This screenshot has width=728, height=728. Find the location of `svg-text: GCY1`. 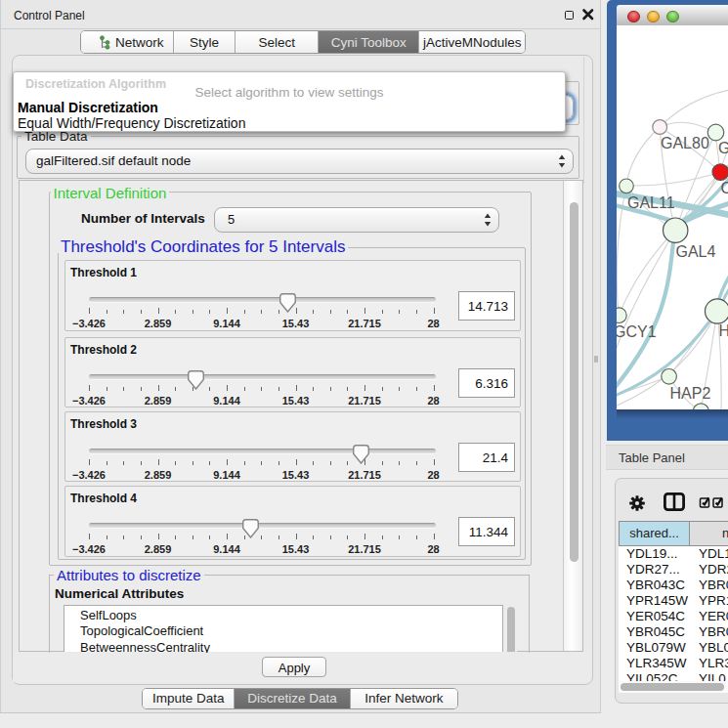

svg-text: GCY1 is located at coordinates (637, 332).